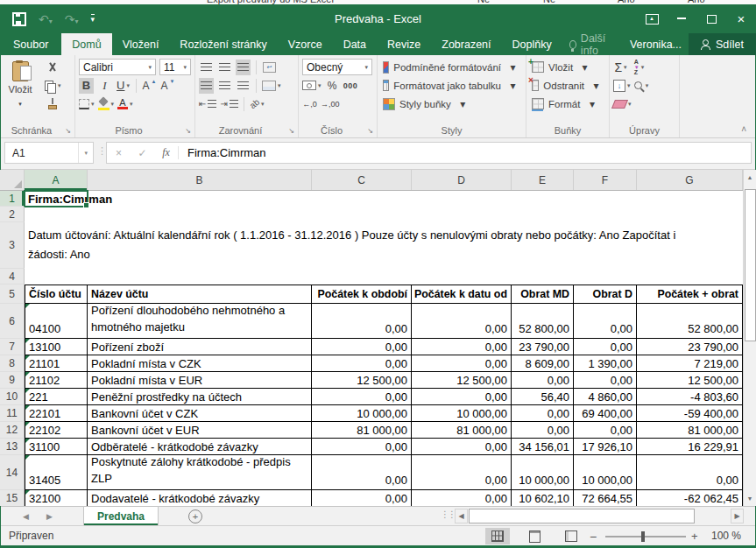 This screenshot has height=548, width=756. I want to click on formula-input: × ✓ fx Firma:Cimrman, so click(429, 152).